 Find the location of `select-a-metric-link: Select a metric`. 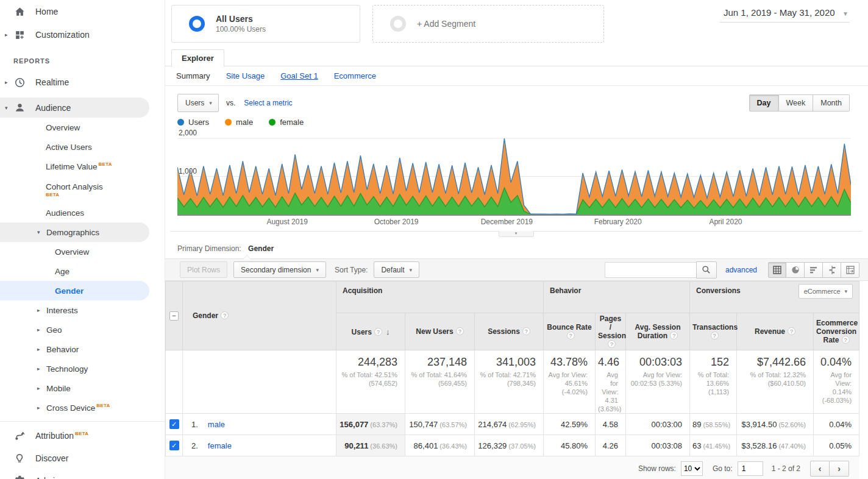

select-a-metric-link: Select a metric is located at coordinates (268, 103).